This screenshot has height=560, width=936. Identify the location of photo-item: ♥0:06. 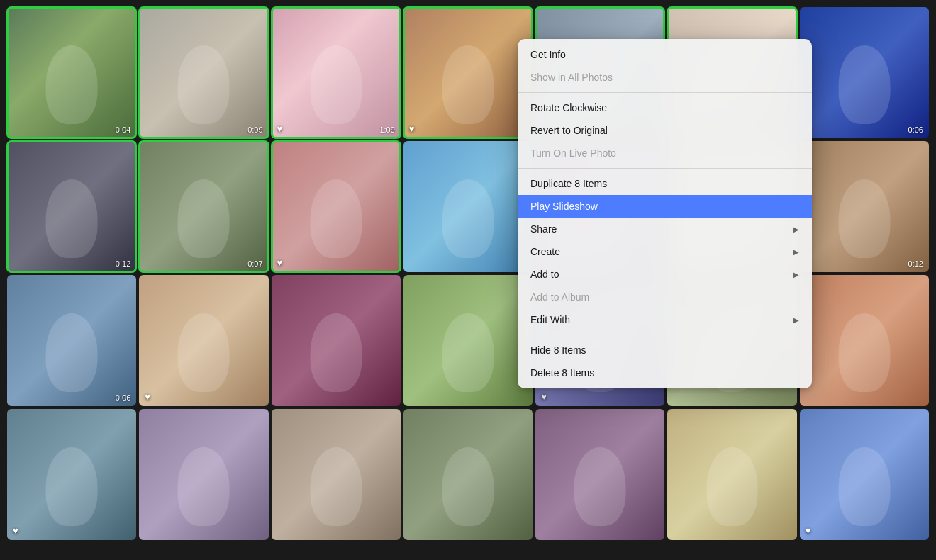
(864, 72).